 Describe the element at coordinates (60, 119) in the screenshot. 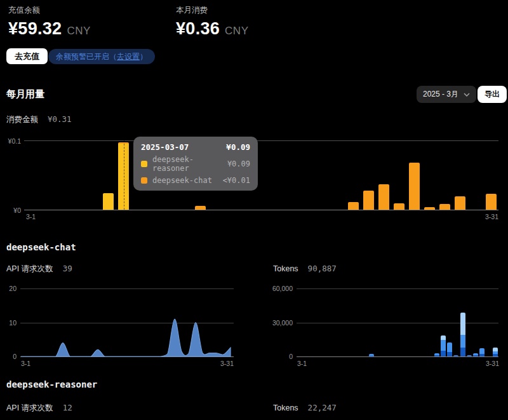

I see `monthly-spend-metric-value: ¥0.31` at that location.